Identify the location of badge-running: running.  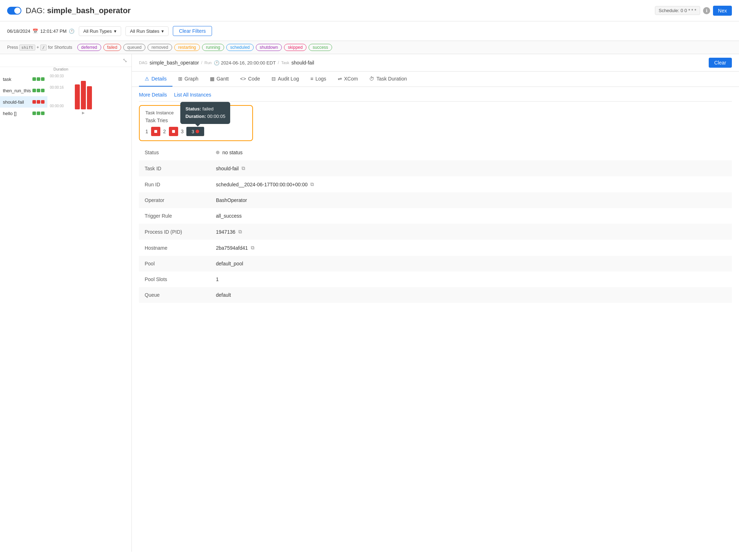
(213, 47).